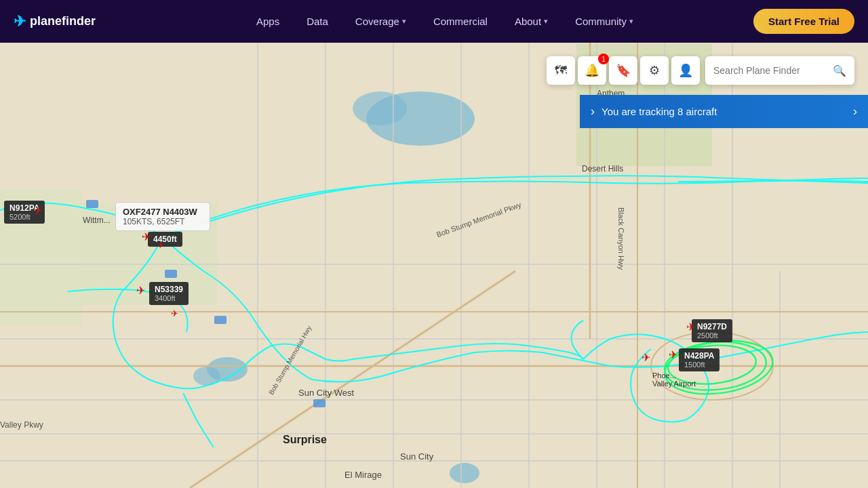 This screenshot has width=868, height=488. Describe the element at coordinates (601, 22) in the screenshot. I see `nav-community-label: Community` at that location.